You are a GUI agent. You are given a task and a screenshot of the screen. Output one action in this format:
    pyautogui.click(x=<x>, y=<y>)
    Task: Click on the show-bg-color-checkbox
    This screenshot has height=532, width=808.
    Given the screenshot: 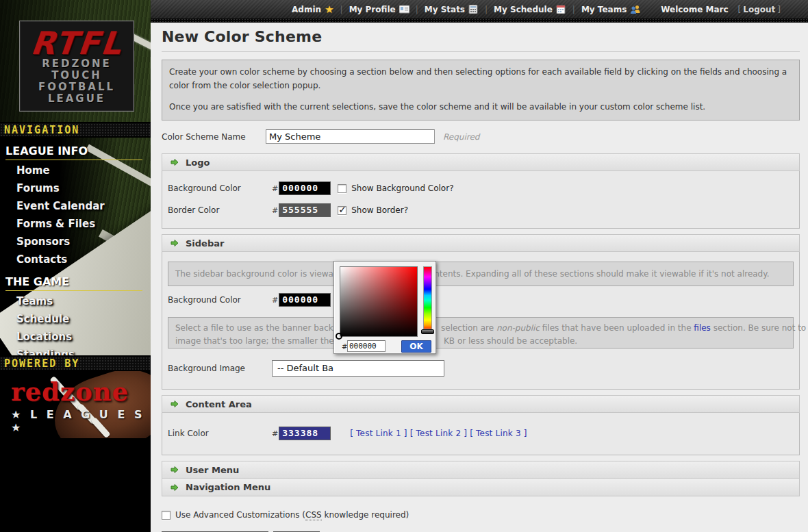 What is the action you would take?
    pyautogui.click(x=342, y=189)
    